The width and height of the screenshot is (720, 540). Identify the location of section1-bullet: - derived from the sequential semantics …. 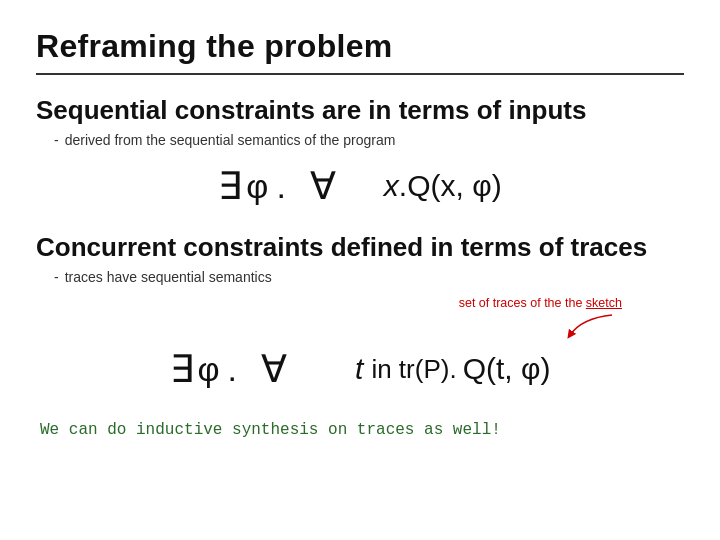
(369, 140).